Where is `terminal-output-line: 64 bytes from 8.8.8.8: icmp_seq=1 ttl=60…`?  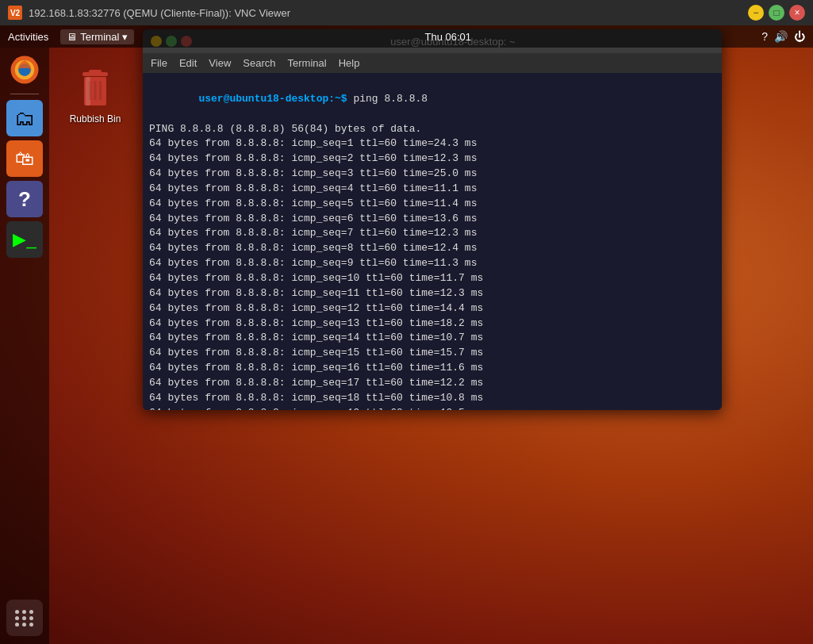
terminal-output-line: 64 bytes from 8.8.8.8: icmp_seq=1 ttl=60… is located at coordinates (432, 144).